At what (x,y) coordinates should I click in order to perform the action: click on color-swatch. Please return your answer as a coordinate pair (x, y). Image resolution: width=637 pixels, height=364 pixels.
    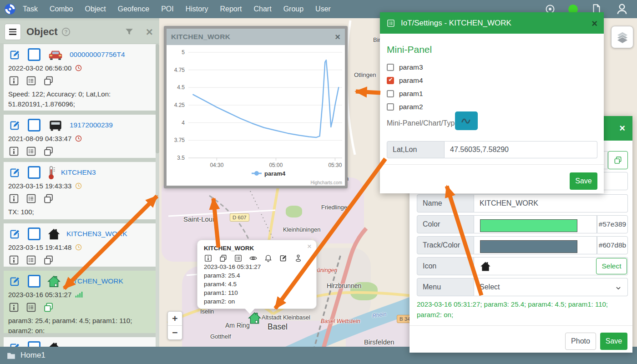
    Looking at the image, I should click on (529, 226).